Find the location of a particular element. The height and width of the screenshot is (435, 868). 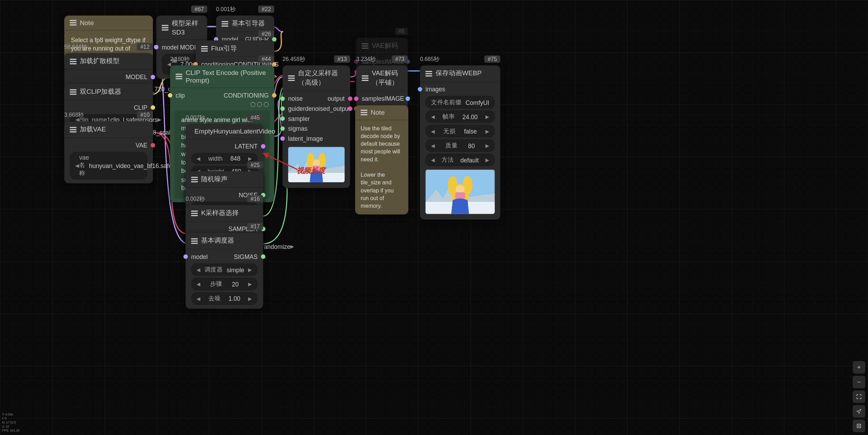

widget-quality: ◀质量80▶ is located at coordinates (460, 146).